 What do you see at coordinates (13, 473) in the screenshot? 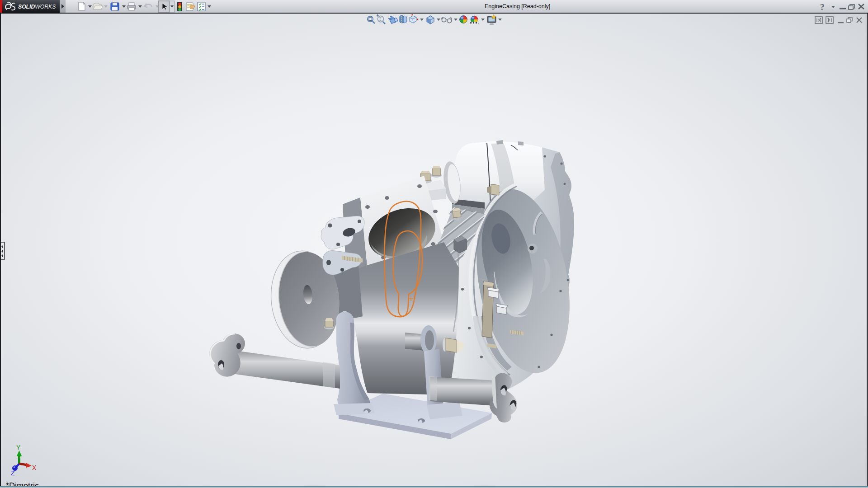
I see `svg-text: Z` at bounding box center [13, 473].